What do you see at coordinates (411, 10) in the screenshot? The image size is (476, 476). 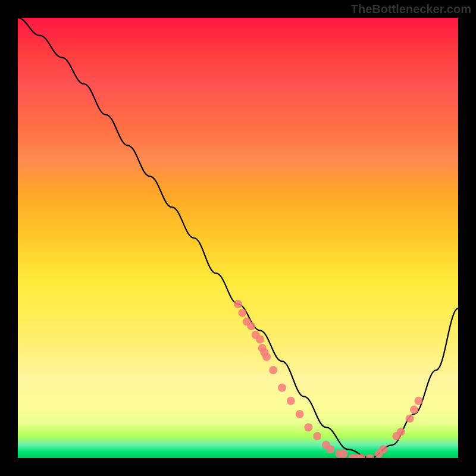 I see `watermark-text: TheBottlenecker.com` at bounding box center [411, 10].